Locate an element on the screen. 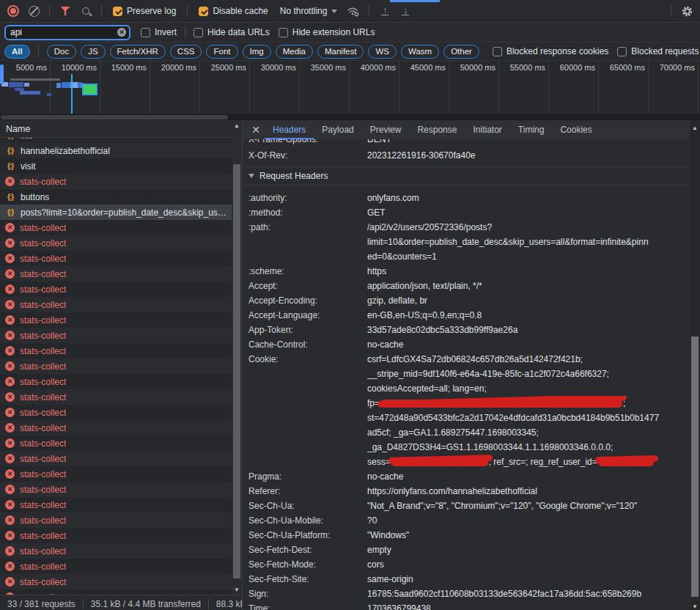  network-overview-timeline: 5000 ms10000 ms15000 ms20000 ms25000 ms3… is located at coordinates (350, 88).